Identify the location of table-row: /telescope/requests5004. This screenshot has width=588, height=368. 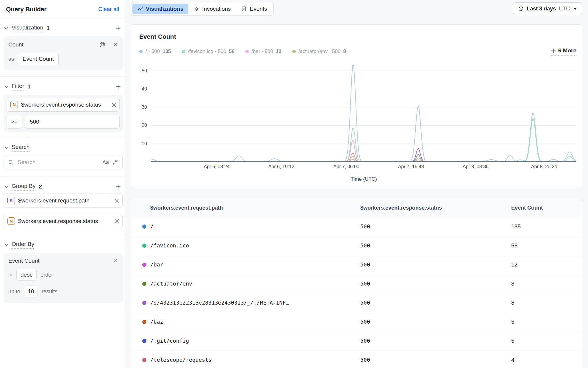
(356, 359).